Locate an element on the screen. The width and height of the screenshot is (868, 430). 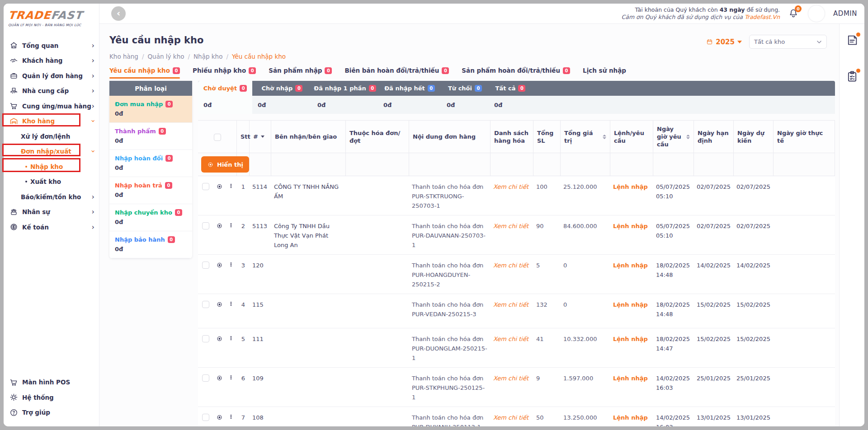
status-tab-cho-duyet: Chờ duyệt0 is located at coordinates (225, 89).